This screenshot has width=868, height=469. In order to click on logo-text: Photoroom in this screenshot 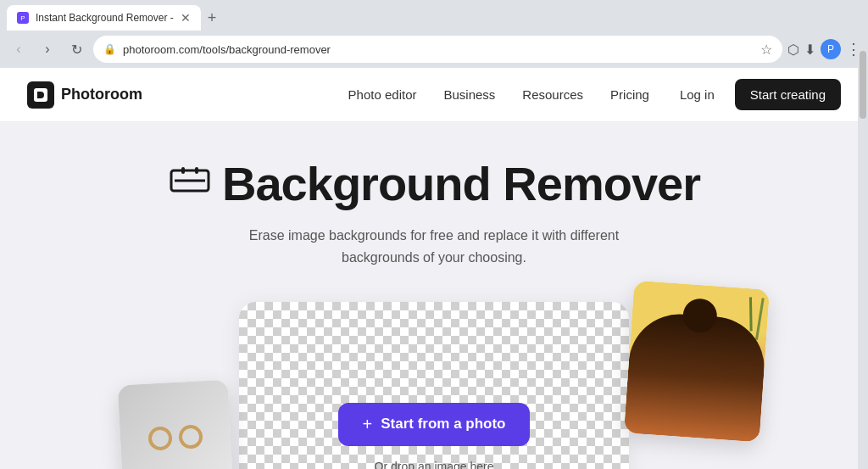, I will do `click(102, 95)`.